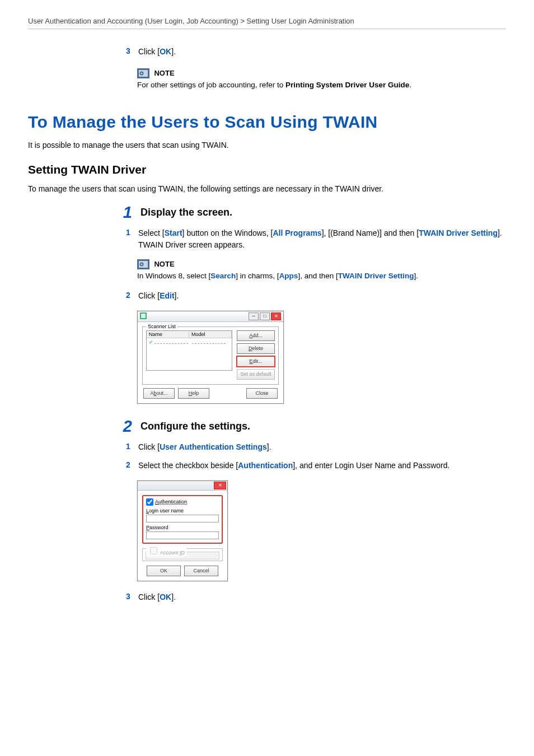  Describe the element at coordinates (159, 393) in the screenshot. I see `about-button: About...About...` at that location.